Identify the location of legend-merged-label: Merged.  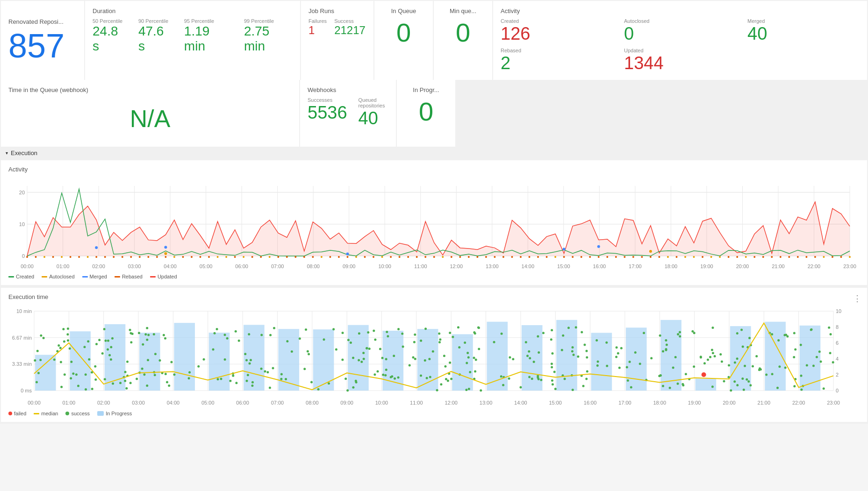
(98, 277).